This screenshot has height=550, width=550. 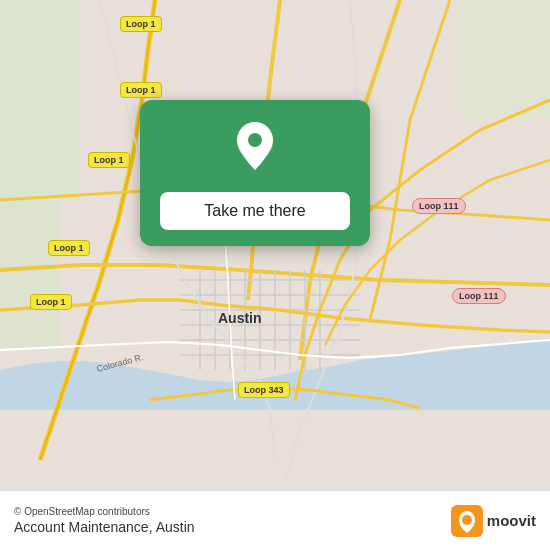 I want to click on attribution-text: © OpenStreetMap contributors, so click(x=104, y=512).